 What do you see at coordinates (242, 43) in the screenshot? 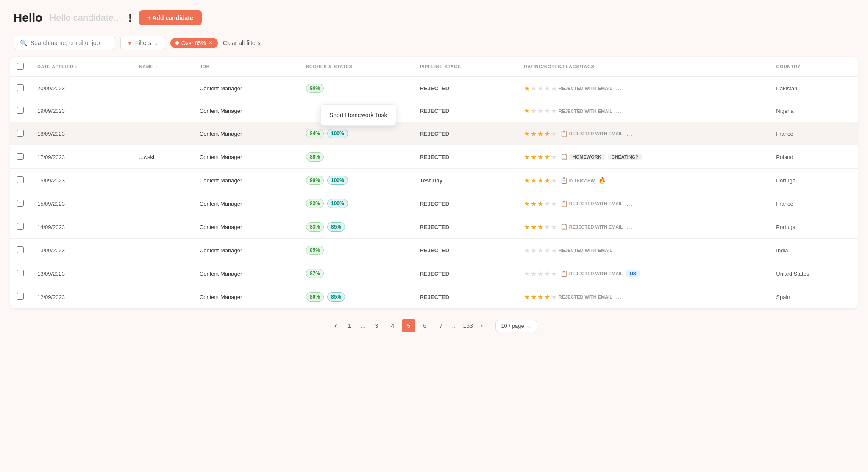
I see `clear-filters-link: Clear all filters` at bounding box center [242, 43].